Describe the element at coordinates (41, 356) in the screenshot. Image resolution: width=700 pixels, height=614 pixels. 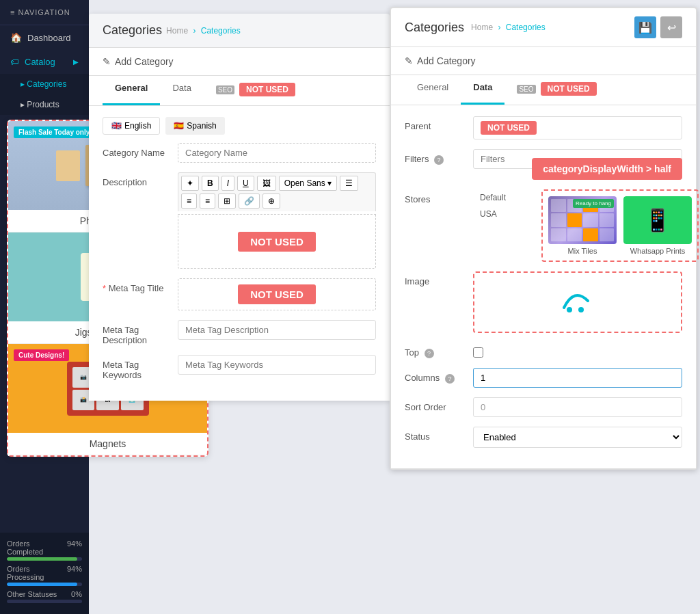
I see `magnets-badge: Cute Designs!` at that location.